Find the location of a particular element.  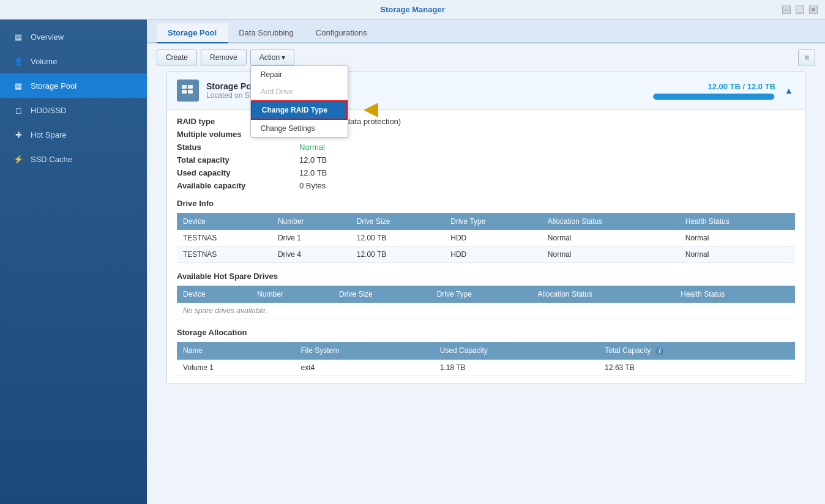

status-value: Normal is located at coordinates (312, 147).